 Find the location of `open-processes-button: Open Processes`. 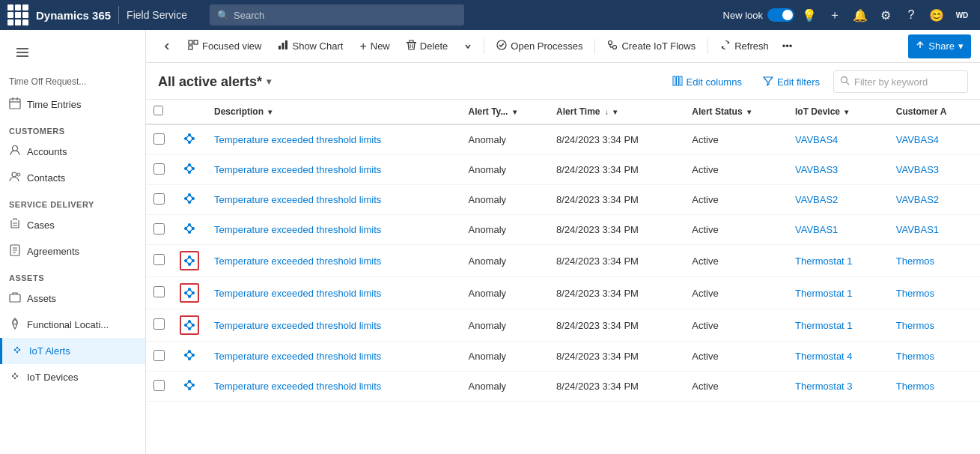

open-processes-button: Open Processes is located at coordinates (539, 46).